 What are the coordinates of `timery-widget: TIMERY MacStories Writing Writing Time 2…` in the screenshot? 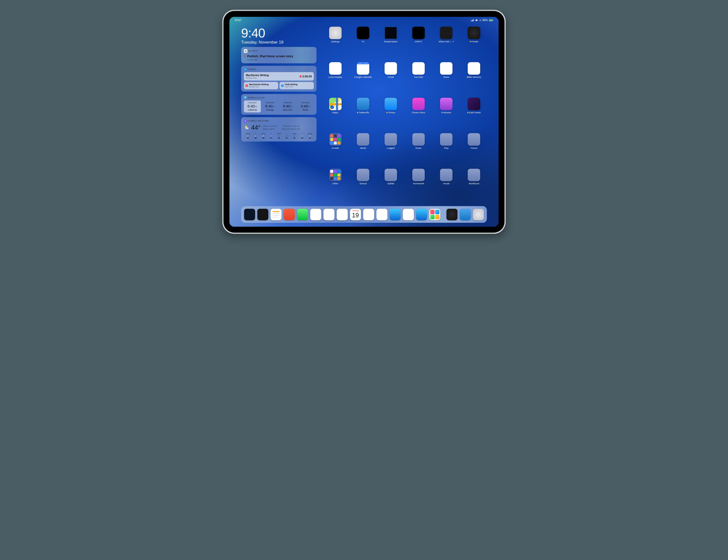 It's located at (279, 79).